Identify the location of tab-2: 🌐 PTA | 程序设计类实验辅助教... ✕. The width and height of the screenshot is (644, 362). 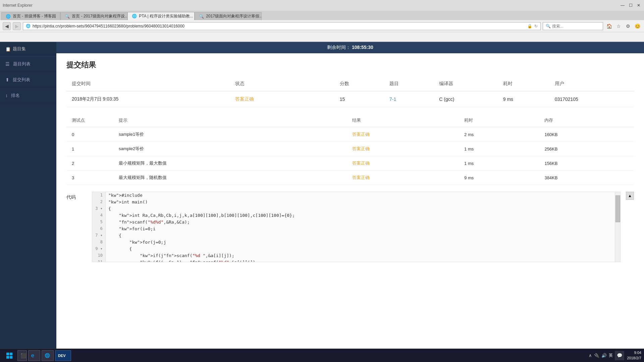
(161, 16).